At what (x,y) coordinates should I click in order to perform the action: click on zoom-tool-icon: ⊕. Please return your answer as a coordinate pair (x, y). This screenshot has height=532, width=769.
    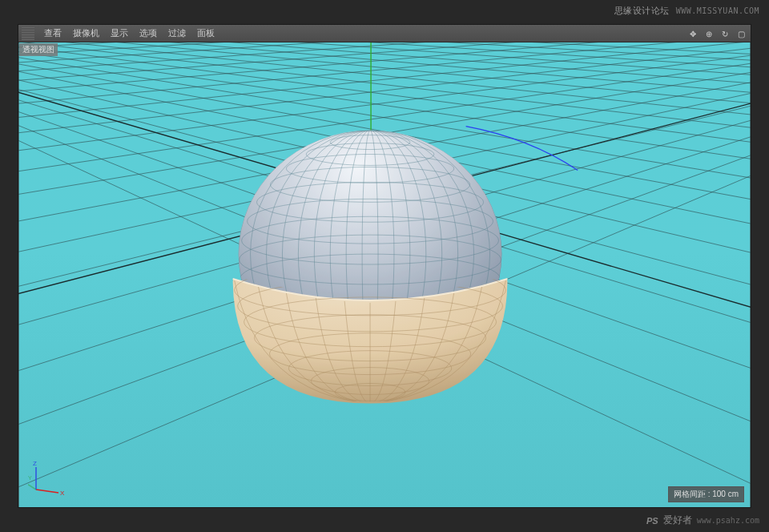
    Looking at the image, I should click on (709, 34).